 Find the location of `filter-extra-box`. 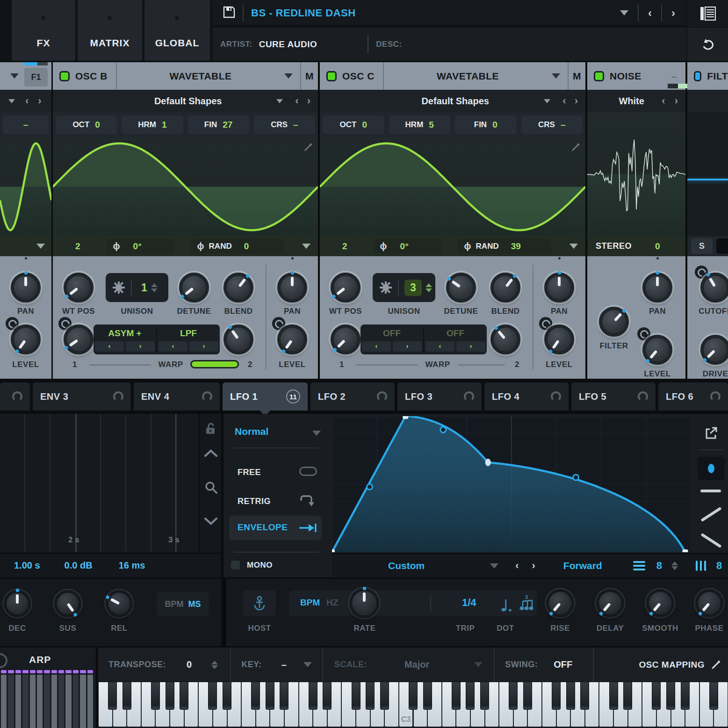

filter-extra-box is located at coordinates (722, 246).